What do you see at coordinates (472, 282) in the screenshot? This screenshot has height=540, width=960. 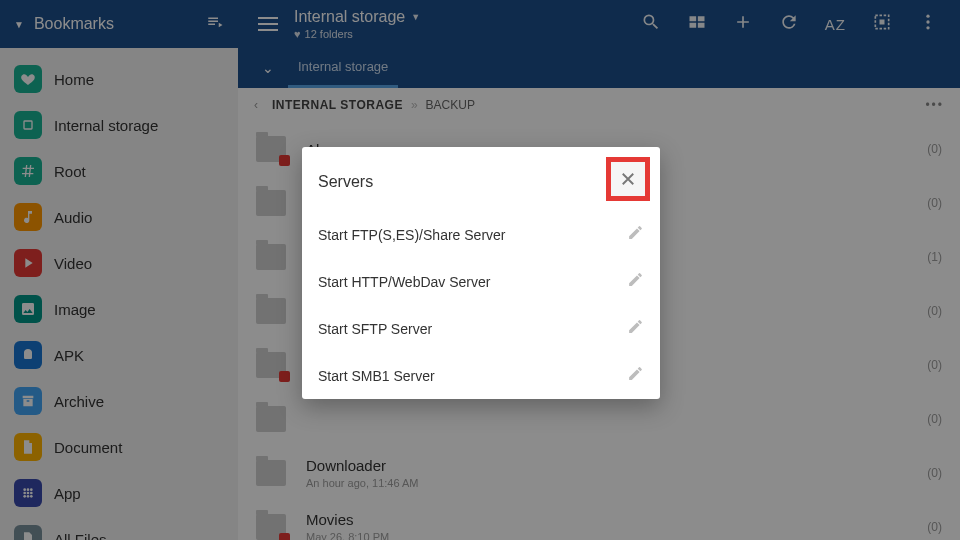 I see `dialog-item-label: Start HTTP/WebDav Server` at bounding box center [472, 282].